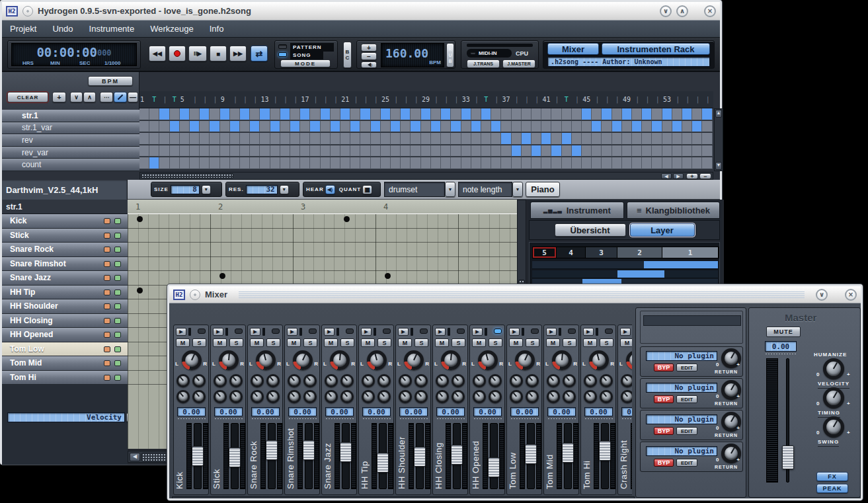 The height and width of the screenshot is (503, 868). I want to click on timeline-mark: 25, so click(385, 99).